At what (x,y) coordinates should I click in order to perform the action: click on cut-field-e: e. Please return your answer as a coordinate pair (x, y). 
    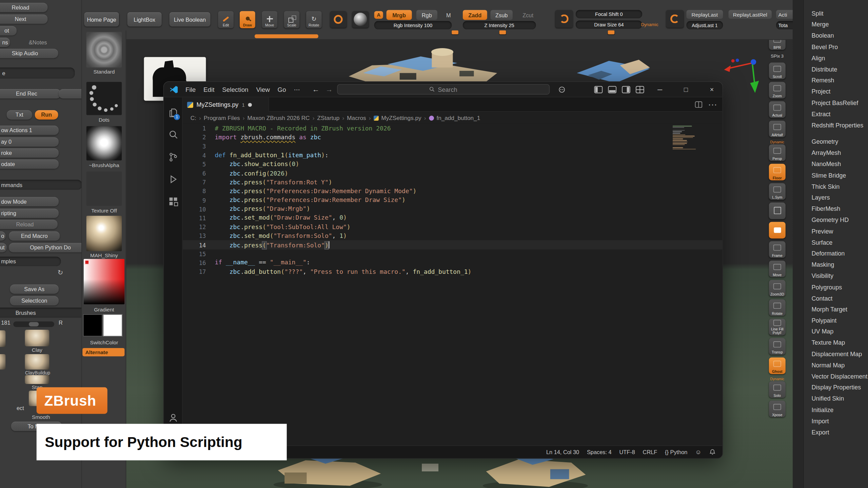
    Looking at the image, I should click on (37, 73).